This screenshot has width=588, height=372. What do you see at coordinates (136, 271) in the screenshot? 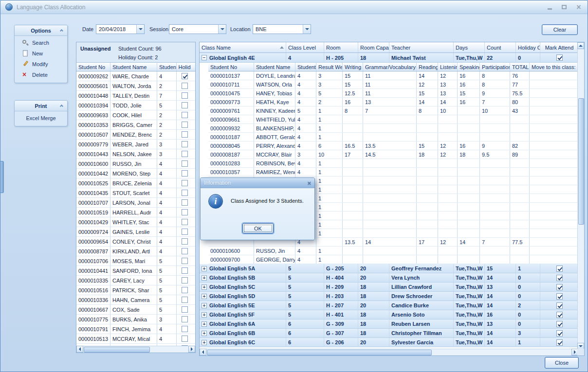
I see `unassigned-student-row: 0000010441 SANFORD, Iona 5` at bounding box center [136, 271].